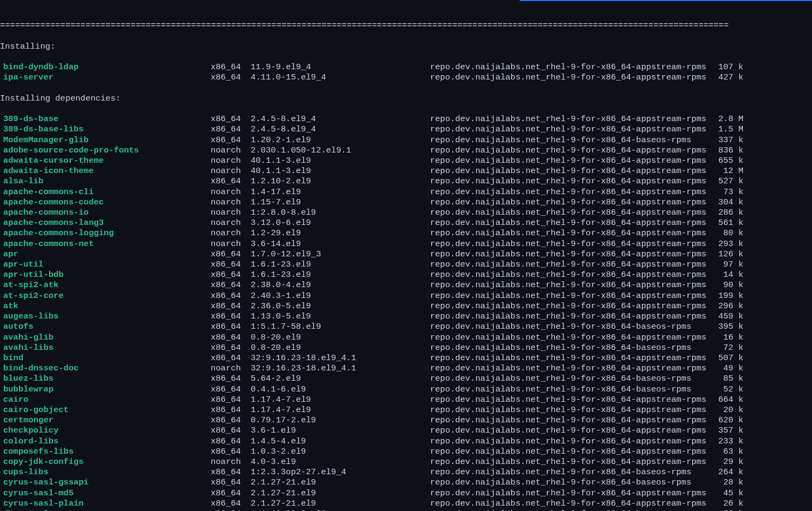  What do you see at coordinates (406, 98) in the screenshot?
I see `section-installing-deps: Installing dependencies:` at bounding box center [406, 98].